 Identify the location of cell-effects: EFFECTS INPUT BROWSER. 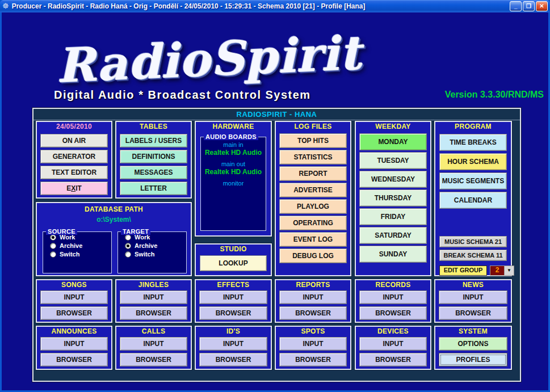
(233, 301).